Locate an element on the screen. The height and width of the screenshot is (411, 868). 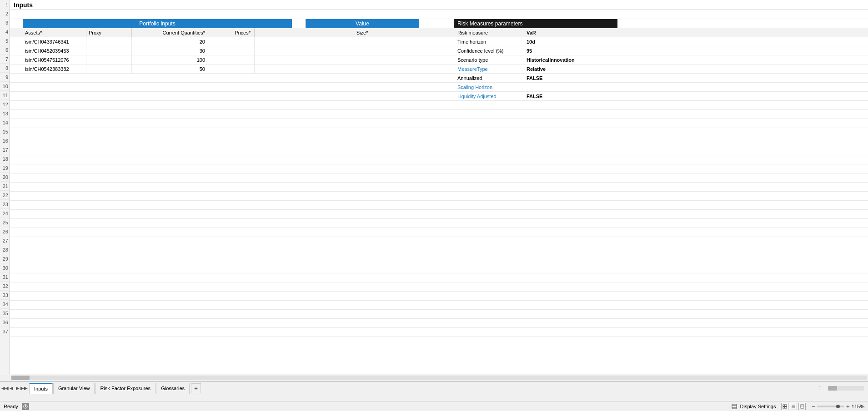
nav-arrow-prev: ◀ is located at coordinates (11, 388).